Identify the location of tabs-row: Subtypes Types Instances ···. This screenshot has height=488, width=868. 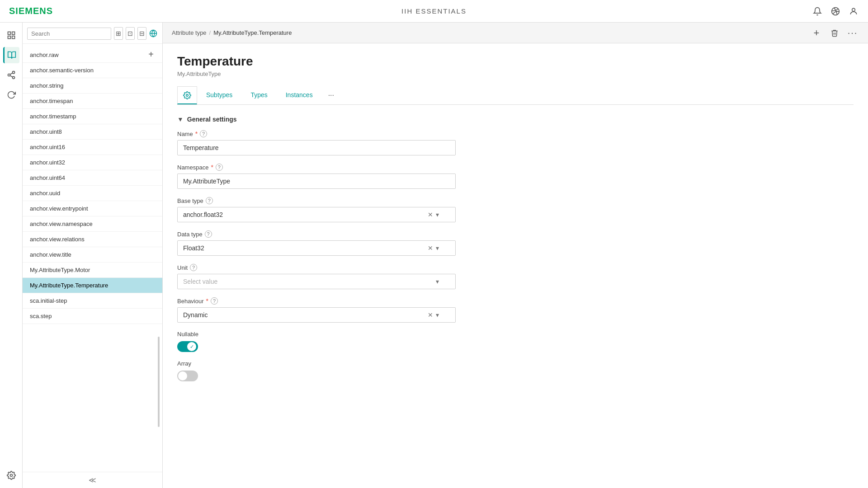
(515, 96).